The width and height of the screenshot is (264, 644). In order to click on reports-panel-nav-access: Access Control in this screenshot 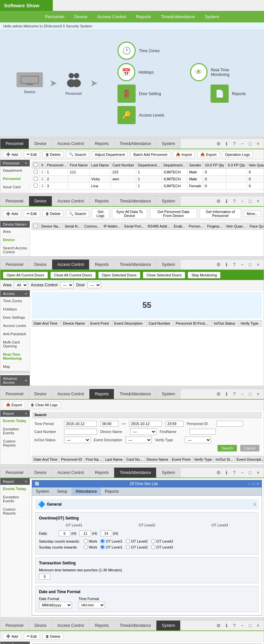, I will do `click(71, 394)`.